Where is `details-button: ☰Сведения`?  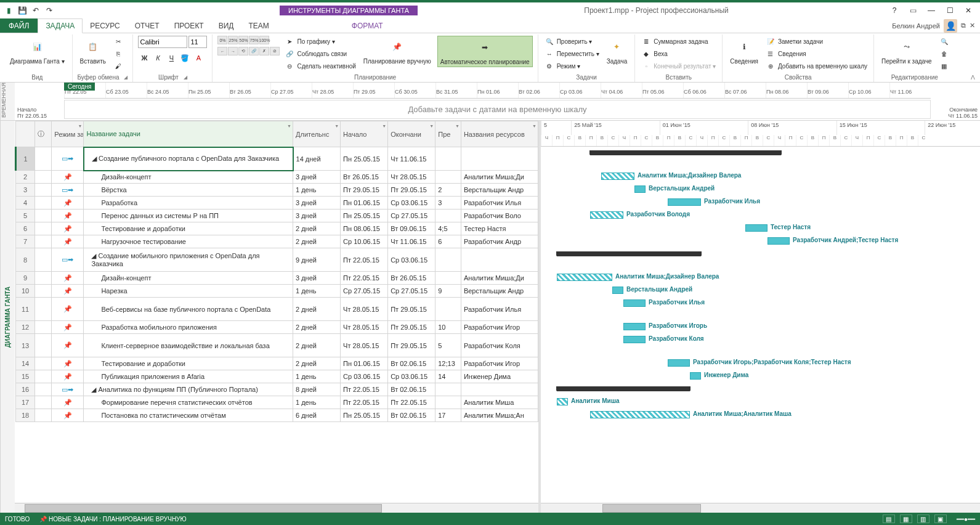
details-button: ☰Сведения is located at coordinates (817, 54).